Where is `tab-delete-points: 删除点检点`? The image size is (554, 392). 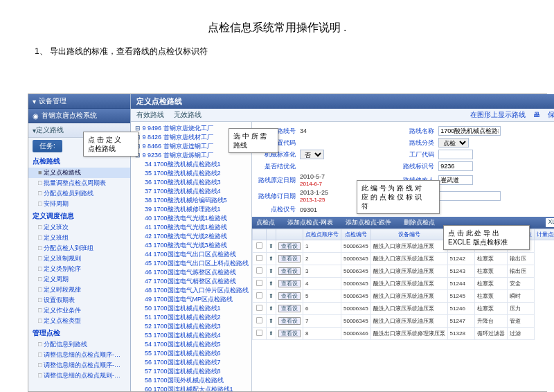 tab-delete-points: 删除点检点 is located at coordinates (420, 223).